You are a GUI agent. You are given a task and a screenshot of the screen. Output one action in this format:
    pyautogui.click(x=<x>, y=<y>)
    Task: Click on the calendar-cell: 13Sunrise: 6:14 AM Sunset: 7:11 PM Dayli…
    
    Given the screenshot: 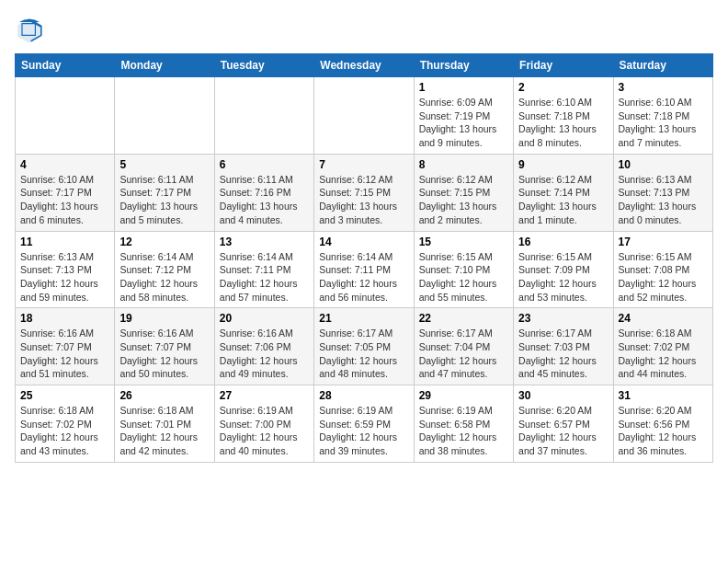 What is the action you would take?
    pyautogui.click(x=264, y=270)
    